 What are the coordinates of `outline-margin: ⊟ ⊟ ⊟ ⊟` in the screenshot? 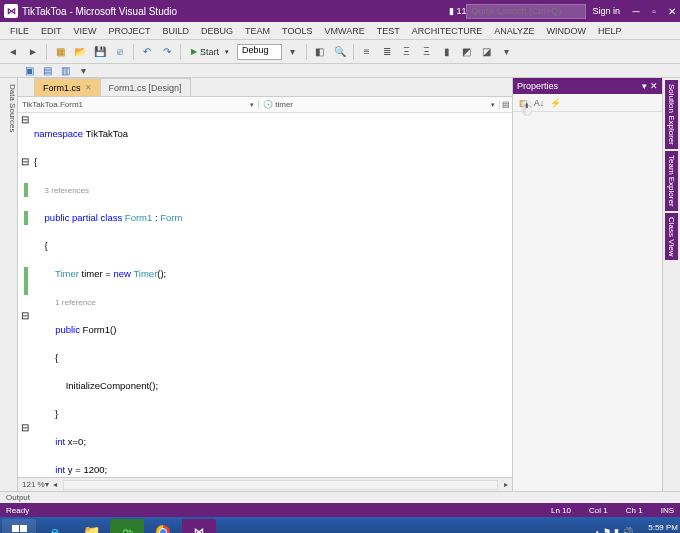 It's located at (25, 295).